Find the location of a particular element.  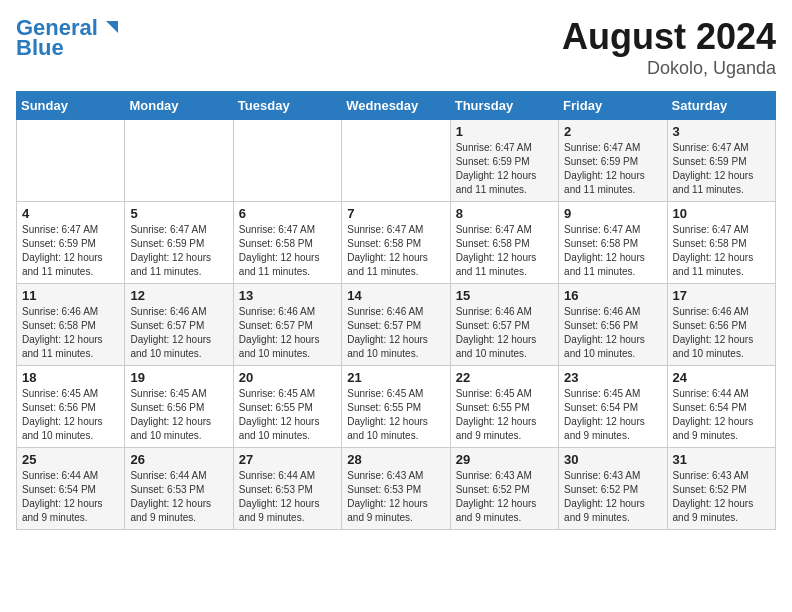

day-number: 8 is located at coordinates (504, 214).